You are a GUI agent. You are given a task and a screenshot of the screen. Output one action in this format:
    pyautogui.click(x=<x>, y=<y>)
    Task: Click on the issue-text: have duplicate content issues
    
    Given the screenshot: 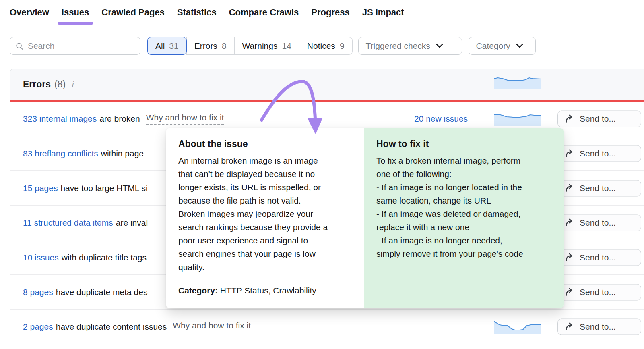 What is the action you would take?
    pyautogui.click(x=111, y=327)
    